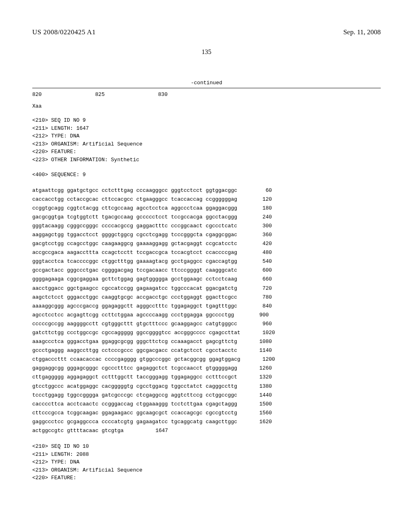  What do you see at coordinates (221, 377) in the screenshot?
I see `sequence-group: cctttccgct` at bounding box center [221, 377].